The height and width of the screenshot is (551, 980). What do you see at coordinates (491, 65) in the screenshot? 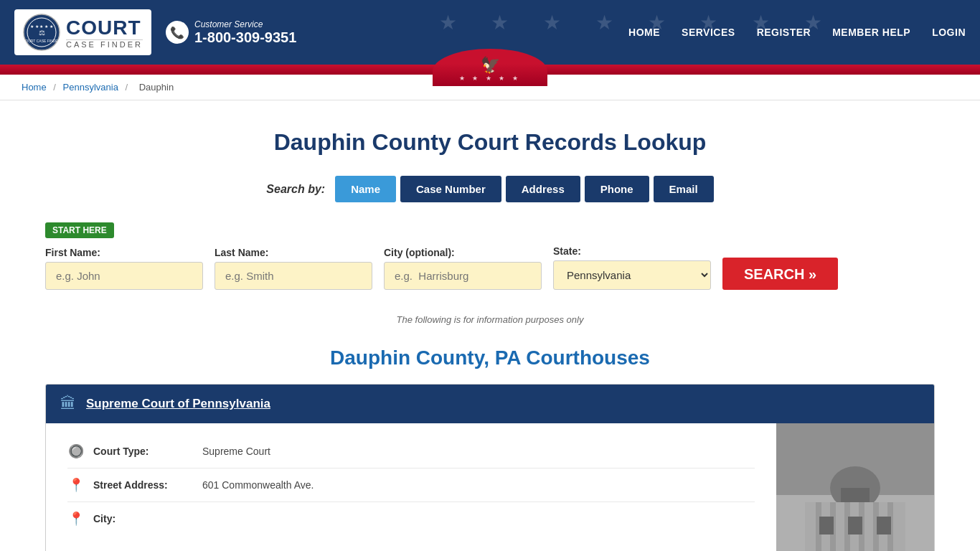
I see `eagle-icon: 🦅` at bounding box center [491, 65].